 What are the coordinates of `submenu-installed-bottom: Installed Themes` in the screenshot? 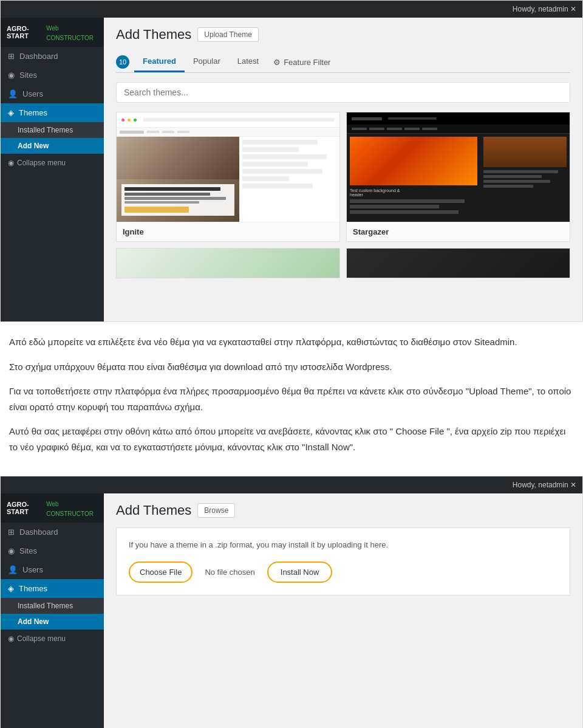 It's located at (52, 606).